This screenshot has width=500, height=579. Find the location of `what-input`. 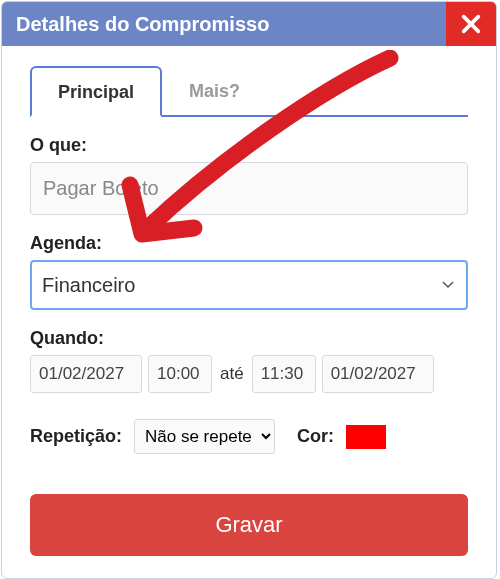

what-input is located at coordinates (249, 188).